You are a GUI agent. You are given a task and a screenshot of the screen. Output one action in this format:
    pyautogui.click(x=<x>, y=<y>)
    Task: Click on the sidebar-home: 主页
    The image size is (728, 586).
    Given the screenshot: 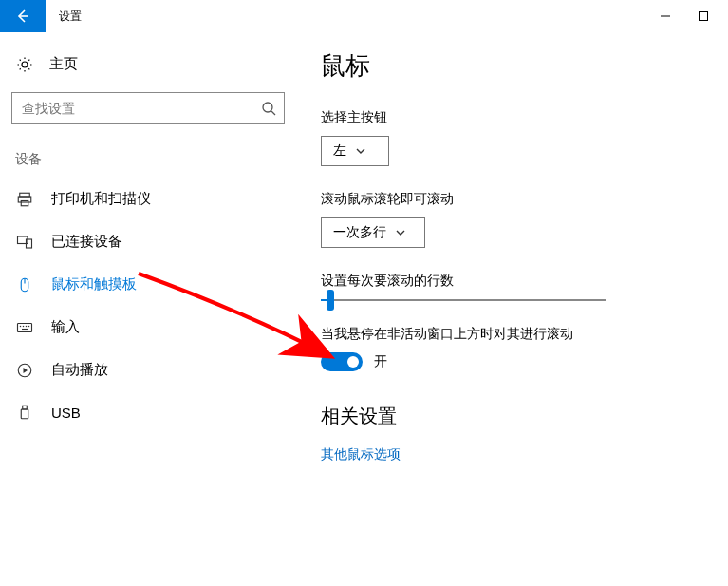 What is the action you would take?
    pyautogui.click(x=148, y=65)
    